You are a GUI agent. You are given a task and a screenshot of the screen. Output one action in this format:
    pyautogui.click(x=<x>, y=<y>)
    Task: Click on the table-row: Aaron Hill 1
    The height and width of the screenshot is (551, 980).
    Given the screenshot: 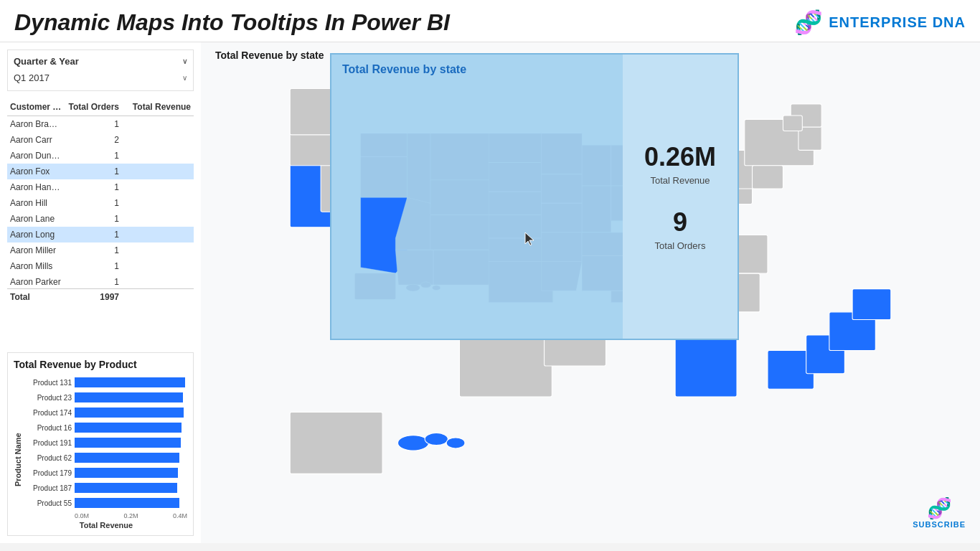 What is the action you would take?
    pyautogui.click(x=100, y=203)
    